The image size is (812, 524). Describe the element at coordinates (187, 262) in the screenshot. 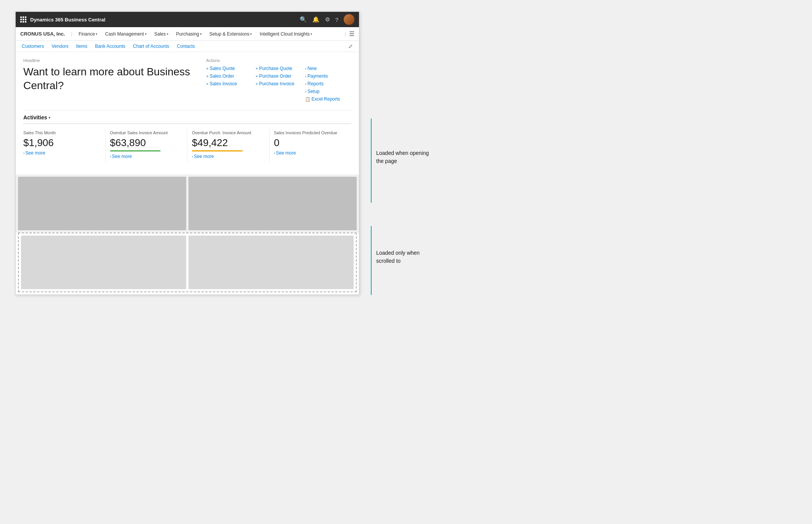

I see `dashed-section` at that location.